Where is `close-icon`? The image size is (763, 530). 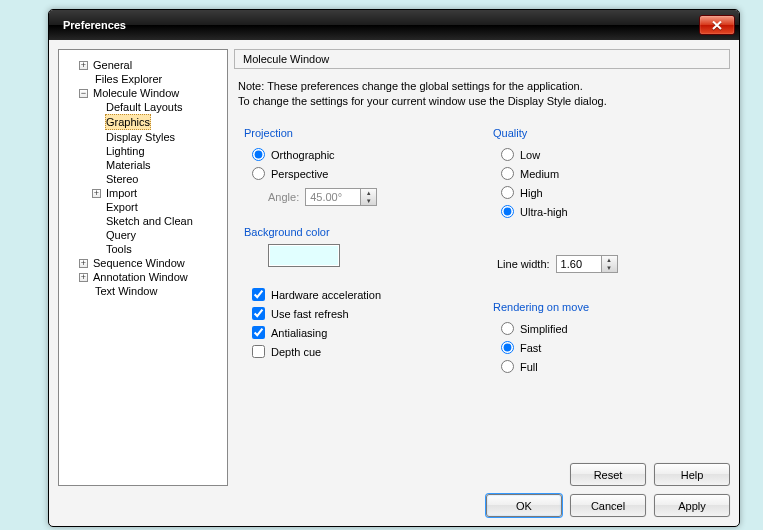
close-icon is located at coordinates (717, 26).